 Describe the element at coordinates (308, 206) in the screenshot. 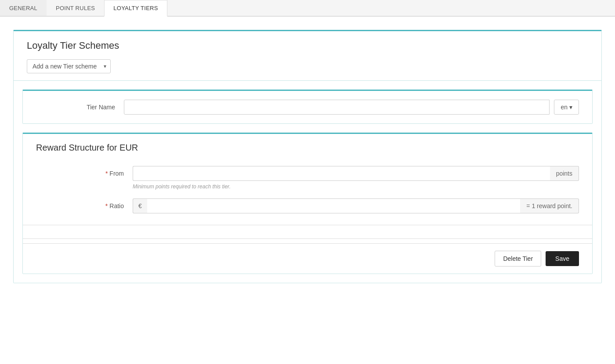

I see `ratio-row: *Ratio € = 1 reward point.` at that location.